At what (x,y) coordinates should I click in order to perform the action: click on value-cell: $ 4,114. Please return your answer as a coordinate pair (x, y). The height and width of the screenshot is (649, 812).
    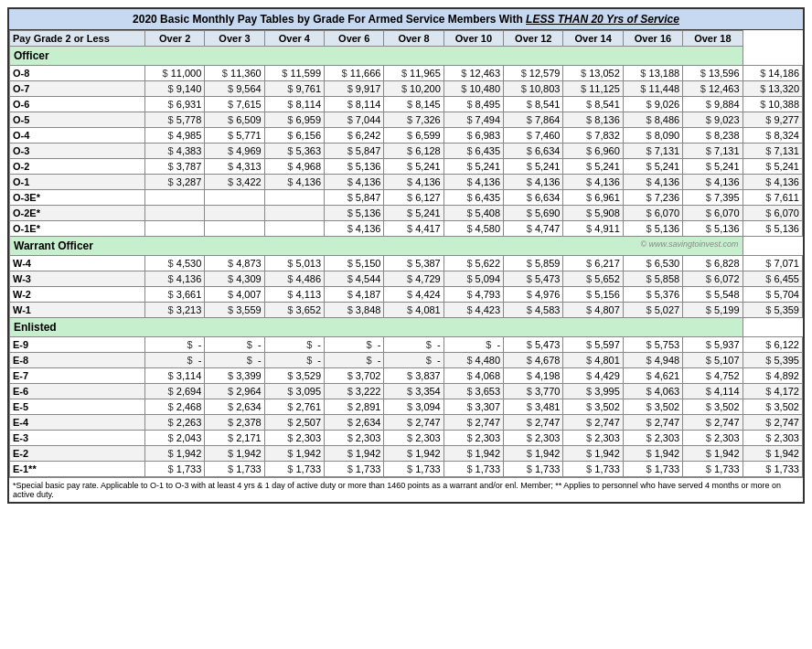
    Looking at the image, I should click on (713, 391).